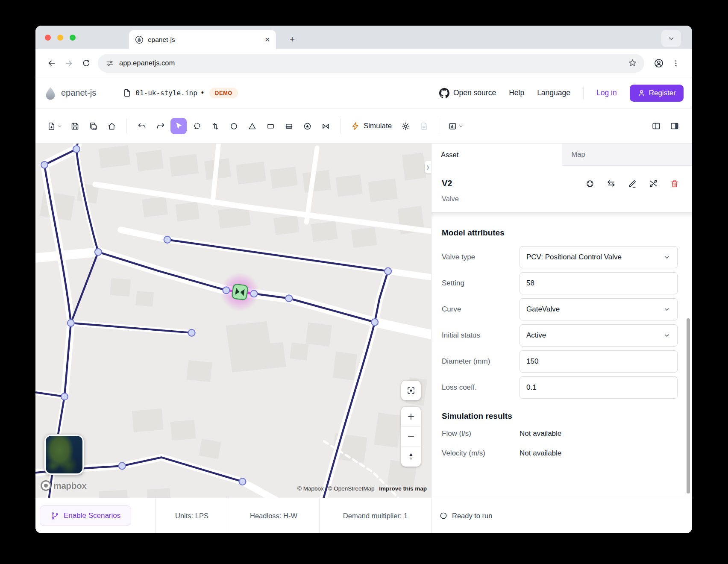 The height and width of the screenshot is (564, 728). I want to click on attribute-label: Curve, so click(481, 309).